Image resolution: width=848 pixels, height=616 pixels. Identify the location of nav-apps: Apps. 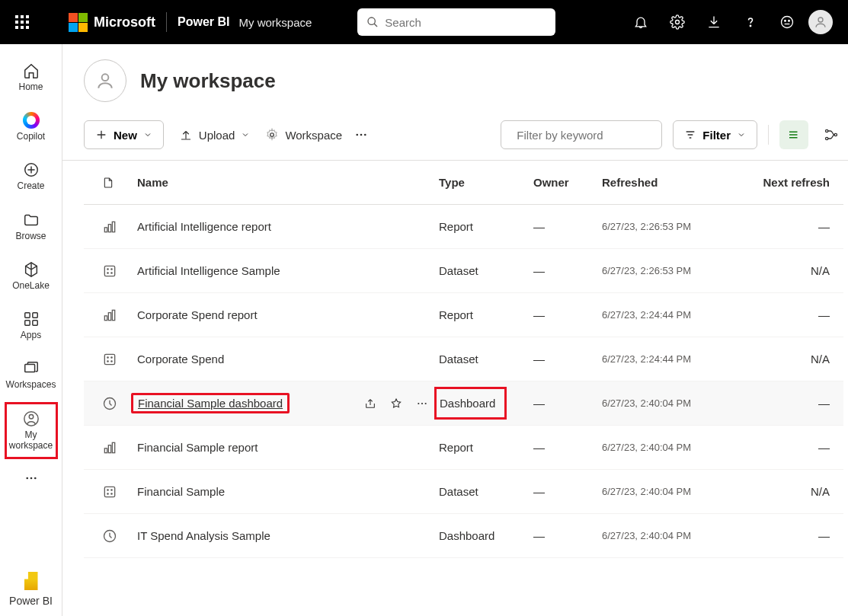
(31, 326).